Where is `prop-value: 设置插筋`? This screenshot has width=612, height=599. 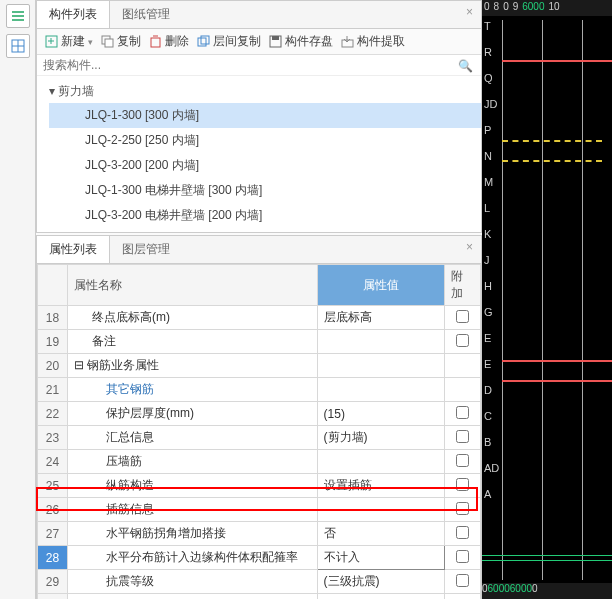 prop-value: 设置插筋 is located at coordinates (380, 486).